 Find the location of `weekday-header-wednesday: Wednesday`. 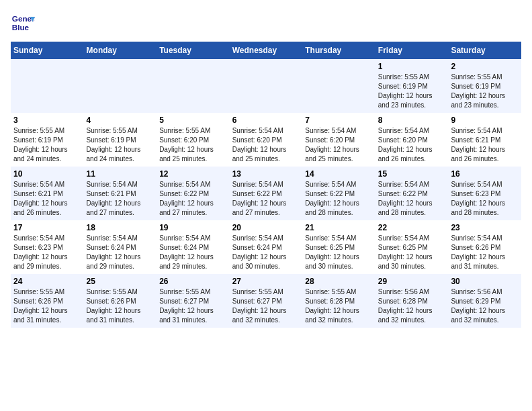

weekday-header-wednesday: Wednesday is located at coordinates (266, 50).